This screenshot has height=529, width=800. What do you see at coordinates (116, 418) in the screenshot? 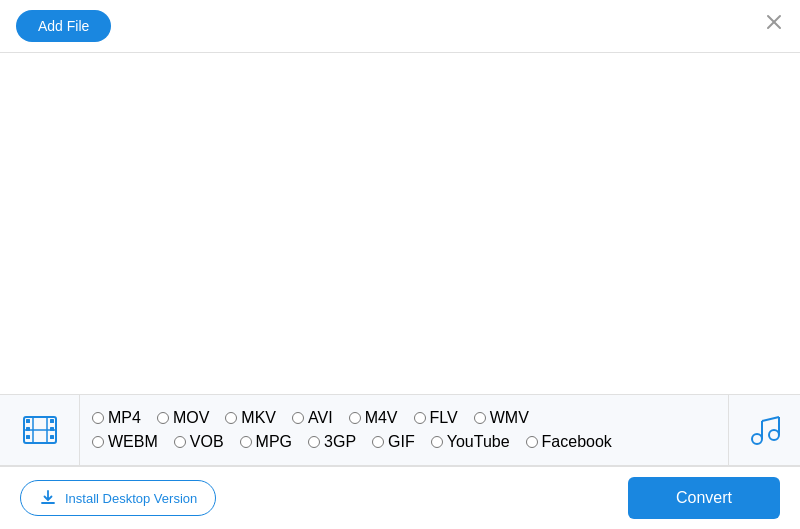
I see `format-option-mp4: MP4` at bounding box center [116, 418].